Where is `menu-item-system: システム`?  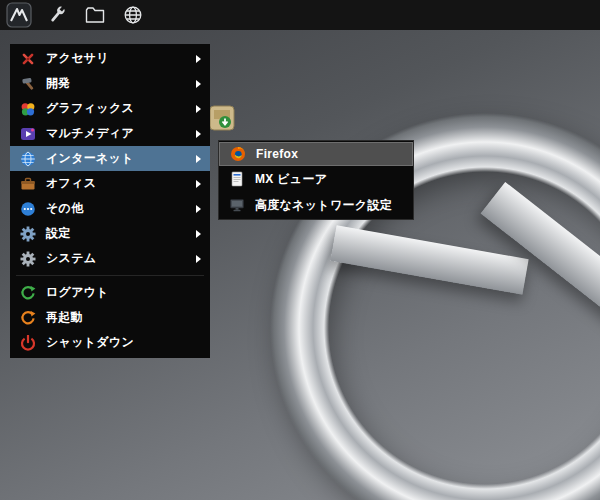 menu-item-system: システム is located at coordinates (110, 258).